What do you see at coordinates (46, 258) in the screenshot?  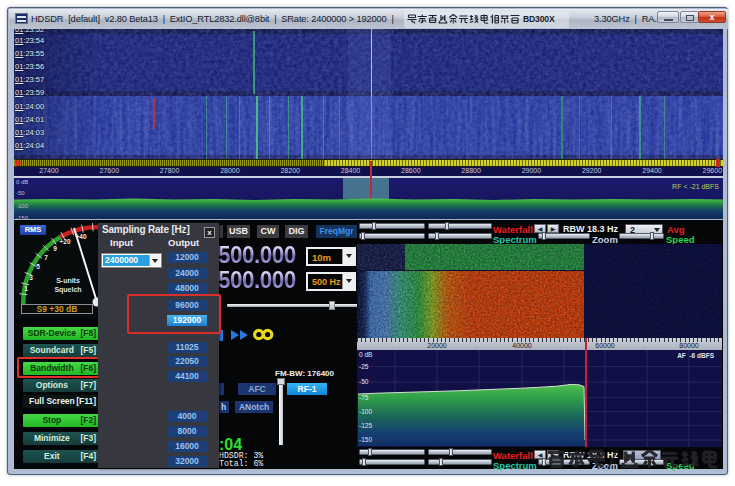 I see `svg-text: 7` at bounding box center [46, 258].